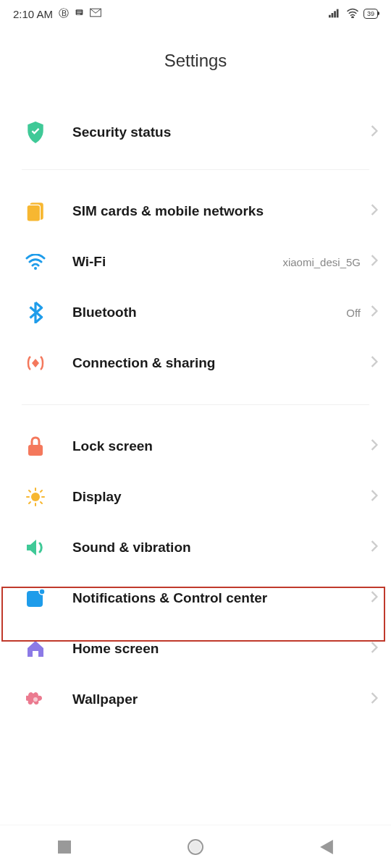  I want to click on signal-icon, so click(335, 14).